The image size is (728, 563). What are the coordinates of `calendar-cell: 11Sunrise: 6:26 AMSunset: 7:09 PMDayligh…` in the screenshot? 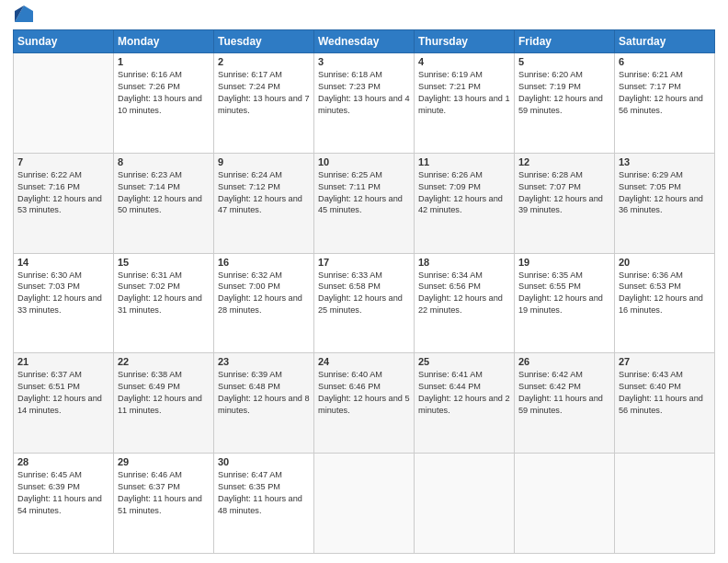 It's located at (465, 202).